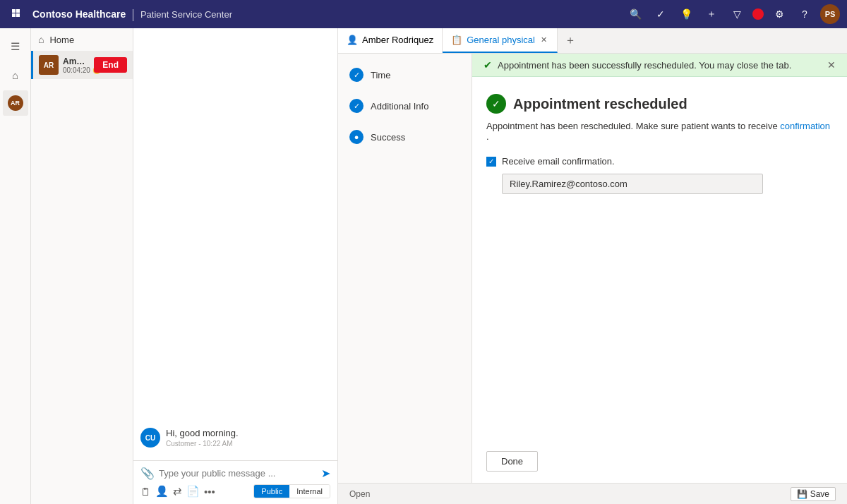 The height and width of the screenshot is (504, 847). Describe the element at coordinates (457, 40) in the screenshot. I see `tab-gp-icon: 📋` at that location.